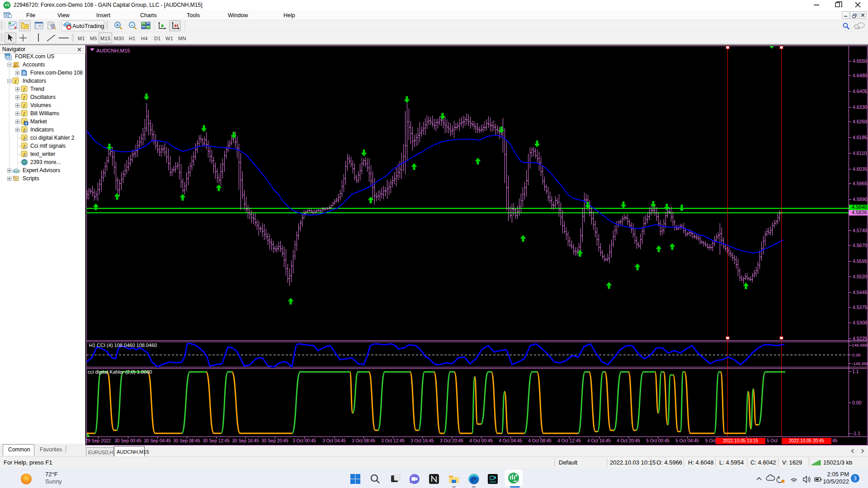  Describe the element at coordinates (540, 441) in the screenshot. I see `svg-text: 4 Oct 08:45` at that location.